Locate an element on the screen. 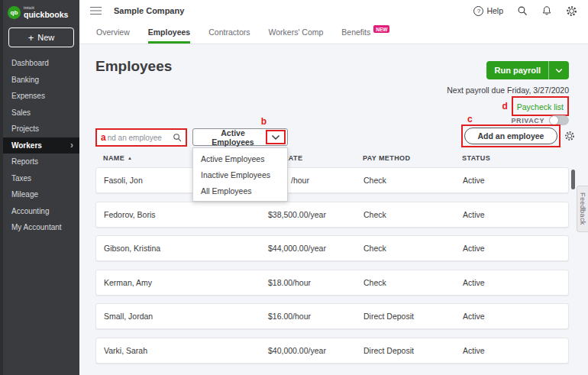 Image resolution: width=588 pixels, height=375 pixels. controls-row: a nd an employee b Active Employees Acti… is located at coordinates (332, 137).